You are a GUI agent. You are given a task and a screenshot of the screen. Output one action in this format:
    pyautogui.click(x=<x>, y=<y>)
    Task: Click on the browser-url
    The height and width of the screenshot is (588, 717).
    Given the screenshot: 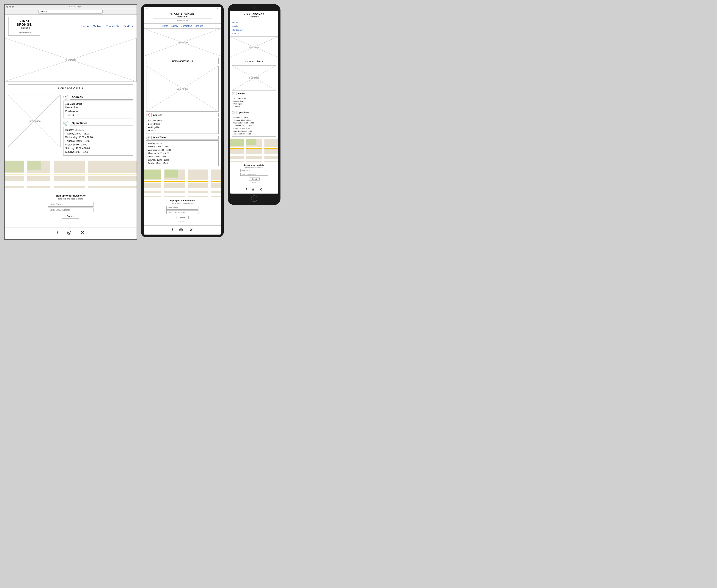 What is the action you would take?
    pyautogui.click(x=70, y=12)
    